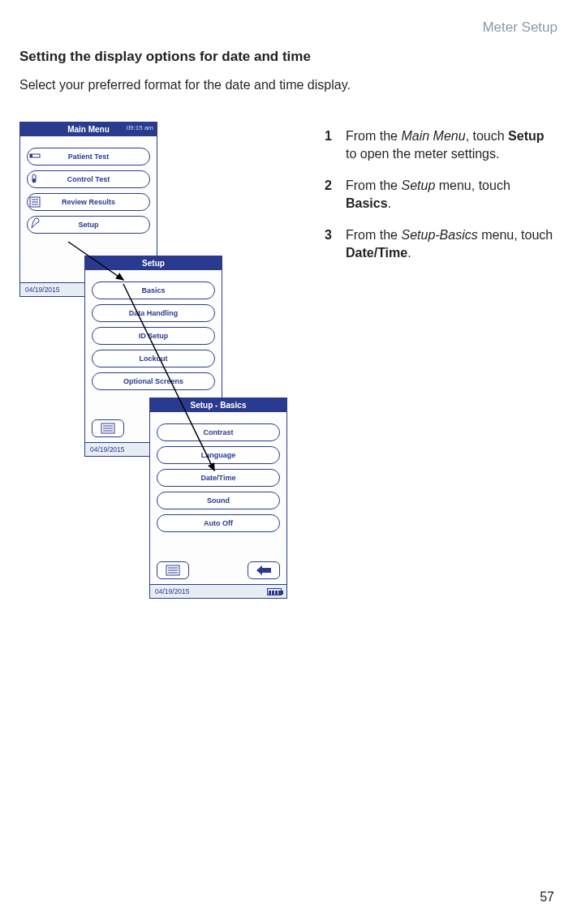  I want to click on step-1: 1 From the Main Menu, touch Setup to ope…, so click(441, 144).